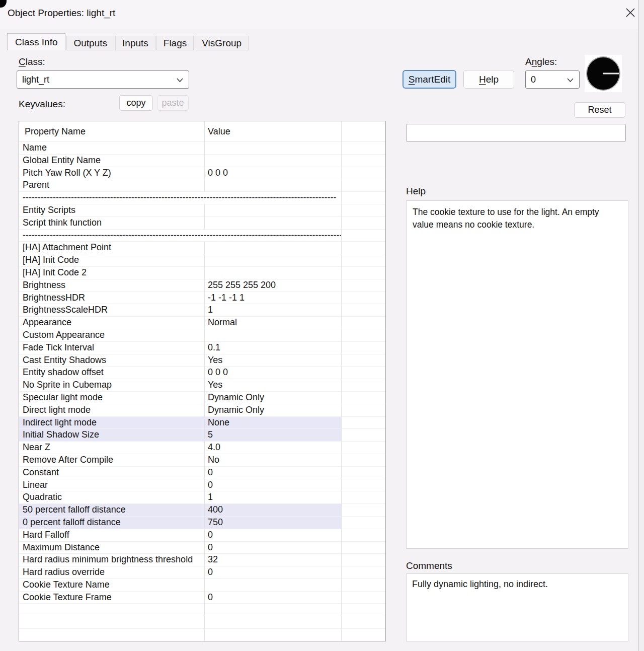  Describe the element at coordinates (603, 74) in the screenshot. I see `angle-indicator` at that location.